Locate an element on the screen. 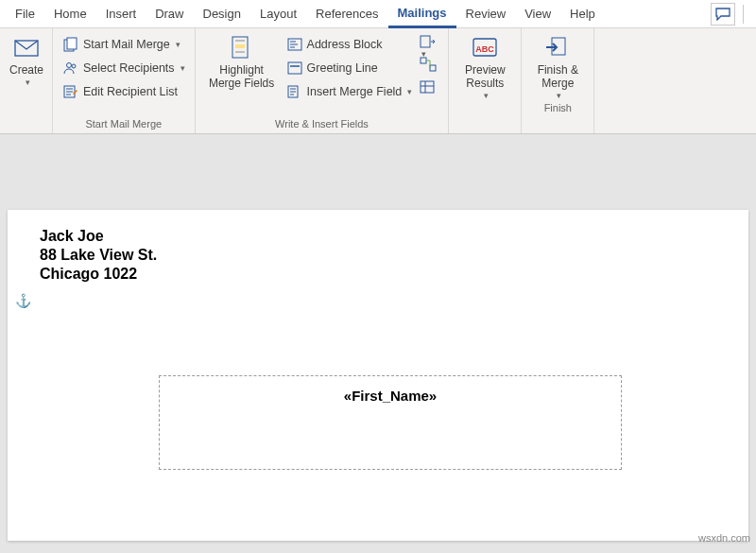  comments-icon is located at coordinates (723, 14).